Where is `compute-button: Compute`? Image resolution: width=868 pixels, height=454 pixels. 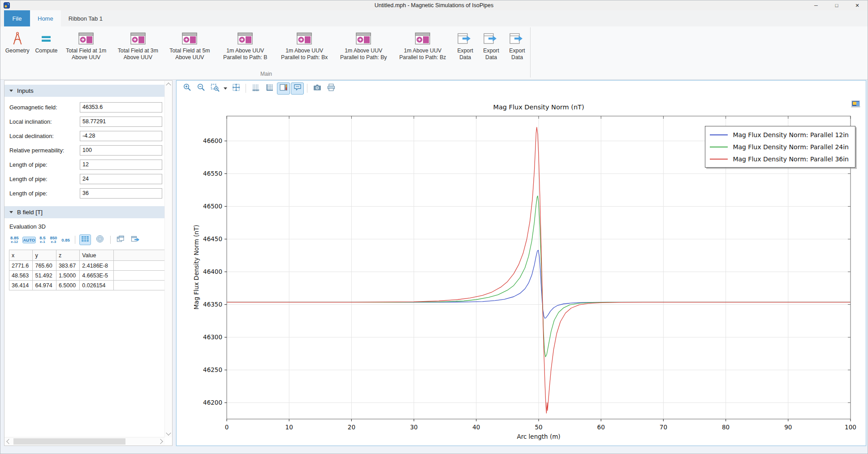 compute-button: Compute is located at coordinates (47, 42).